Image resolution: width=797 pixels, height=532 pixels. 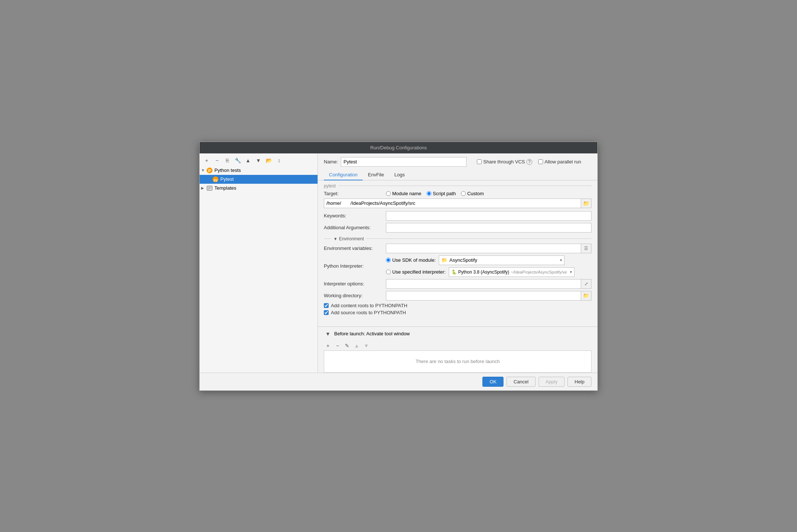 I want to click on remove-config-button: −, so click(x=217, y=160).